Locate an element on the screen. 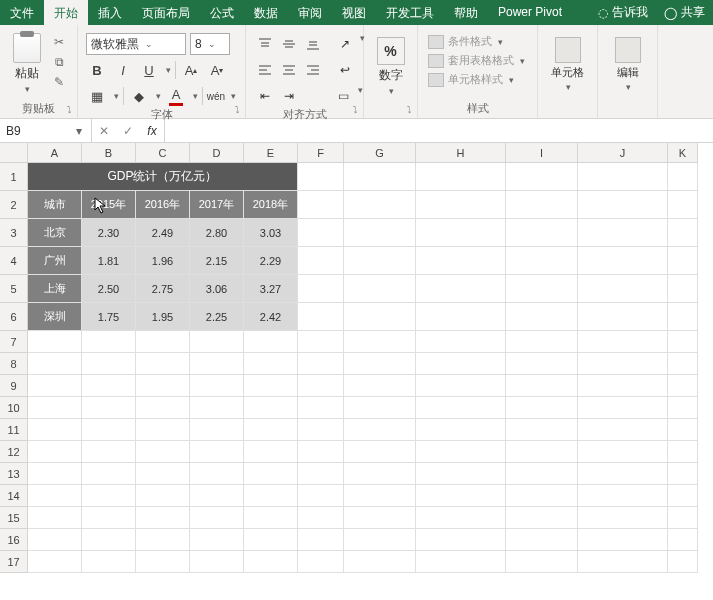 The image size is (713, 600). cell-I11 is located at coordinates (542, 430).